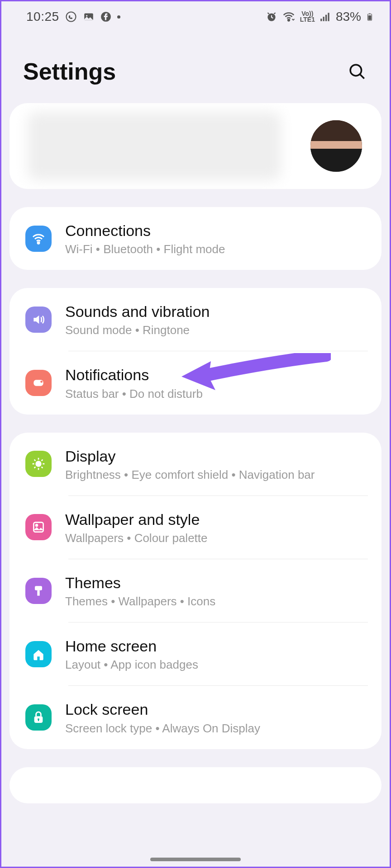 This screenshot has width=391, height=868. What do you see at coordinates (216, 709) in the screenshot?
I see `item-title: Lock screen` at bounding box center [216, 709].